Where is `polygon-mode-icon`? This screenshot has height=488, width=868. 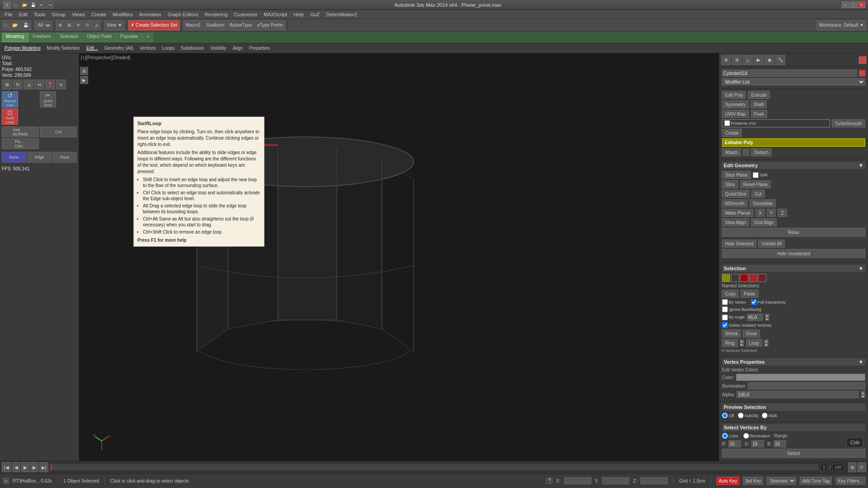 polygon-mode-icon is located at coordinates (753, 278).